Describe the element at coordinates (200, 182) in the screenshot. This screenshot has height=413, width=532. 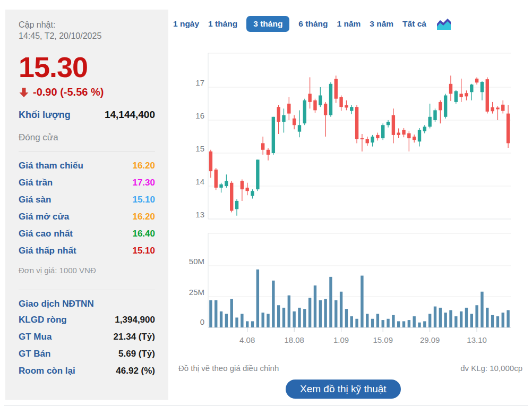
I see `price-ytick-label: 14` at that location.